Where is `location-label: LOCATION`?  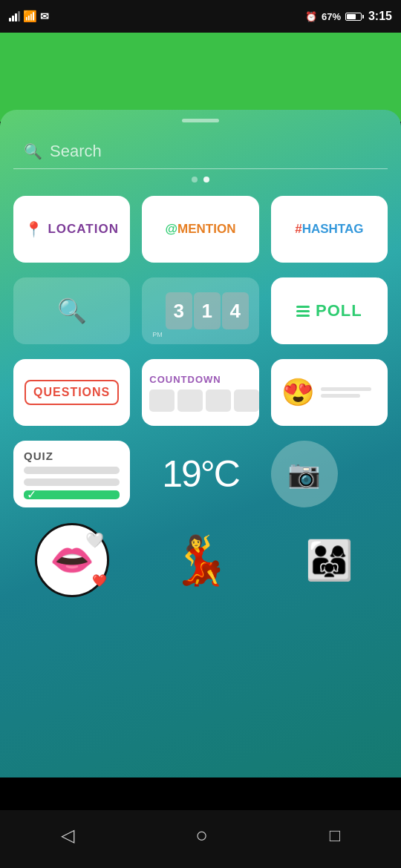
location-label: LOCATION is located at coordinates (83, 229).